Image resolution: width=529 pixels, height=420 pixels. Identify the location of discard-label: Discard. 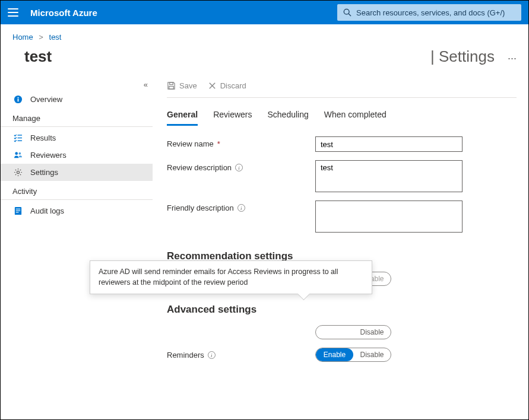
(233, 85).